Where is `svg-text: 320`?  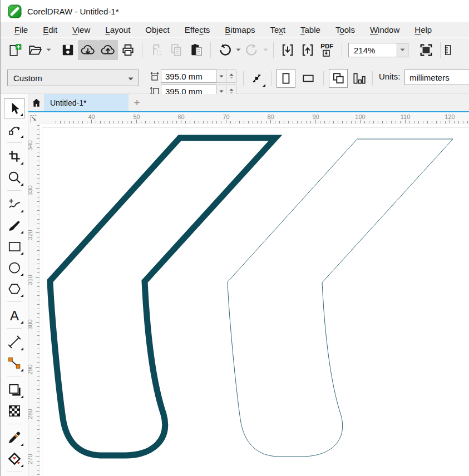
svg-text: 320 is located at coordinates (31, 235).